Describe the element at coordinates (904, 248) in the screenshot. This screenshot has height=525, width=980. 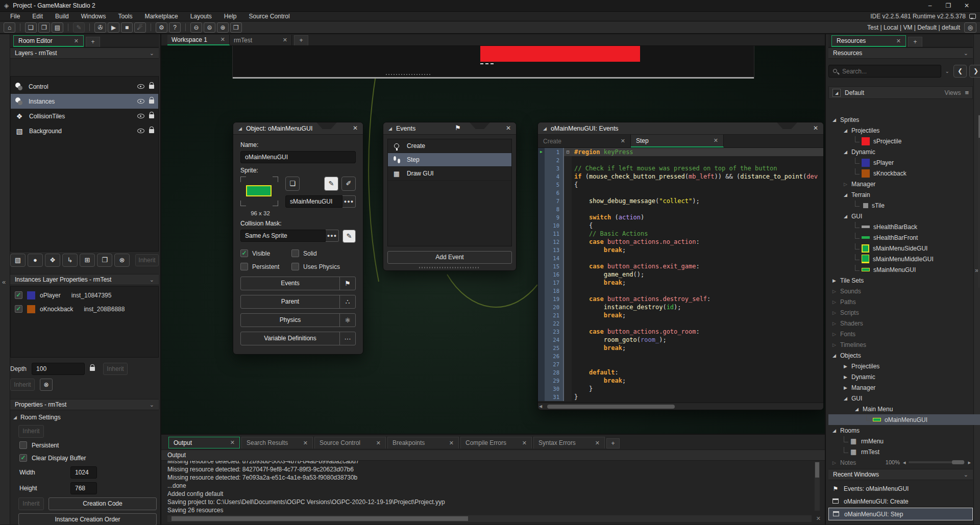
I see `resource-smainmenusidegui: sMainMenuSideGUI` at that location.